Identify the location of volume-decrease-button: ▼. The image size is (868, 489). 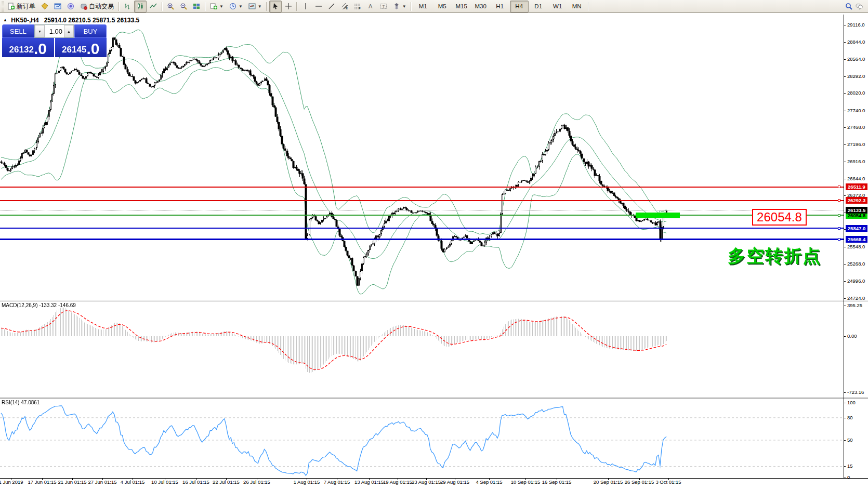
(40, 31).